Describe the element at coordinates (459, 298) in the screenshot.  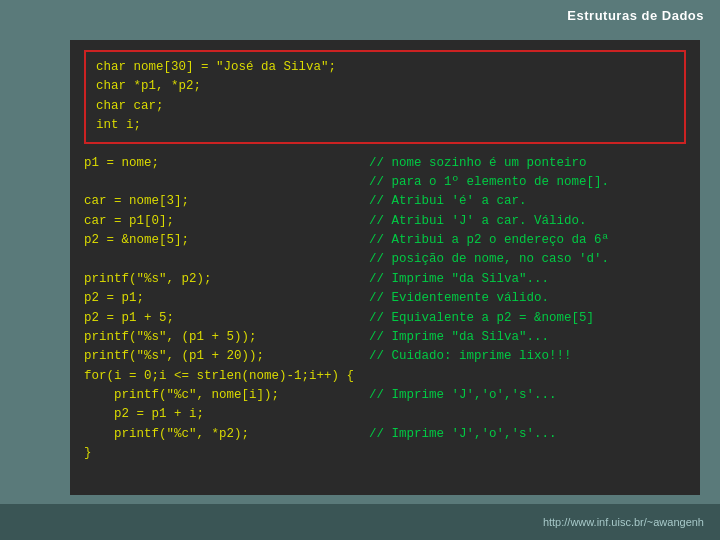
I see `code-comment: // Evidentemente válido.` at that location.